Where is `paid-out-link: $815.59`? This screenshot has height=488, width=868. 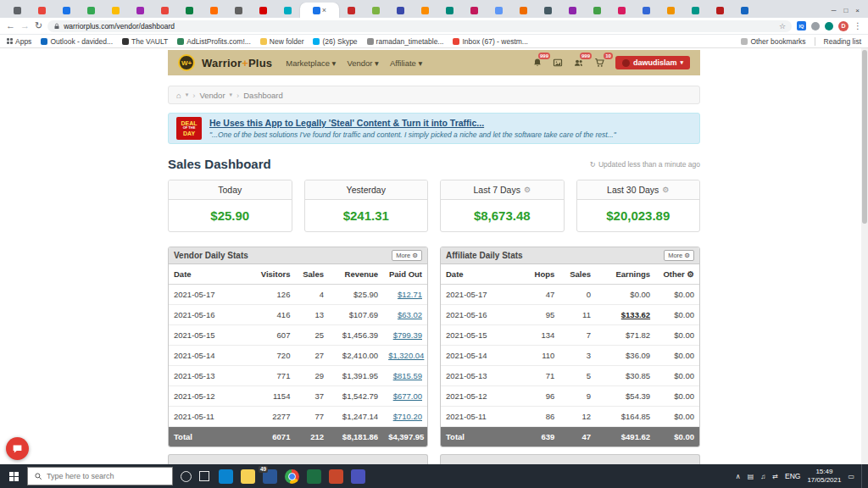 paid-out-link: $815.59 is located at coordinates (405, 376).